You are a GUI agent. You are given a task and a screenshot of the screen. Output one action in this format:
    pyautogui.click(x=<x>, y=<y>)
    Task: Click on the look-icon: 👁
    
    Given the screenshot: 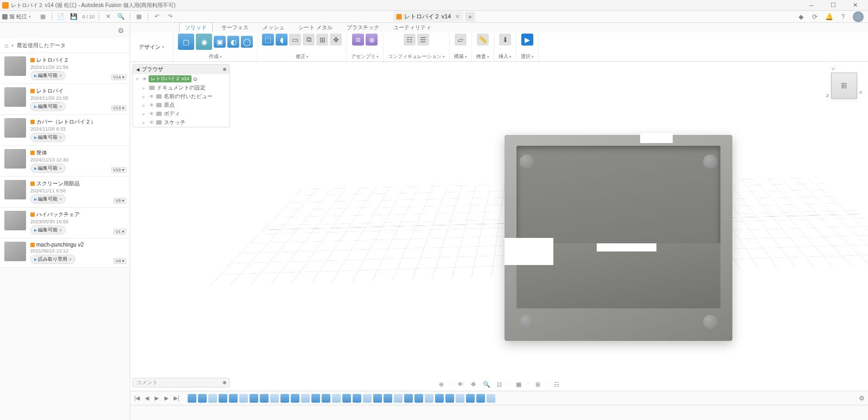 What is the action you would take?
    pyautogui.click(x=461, y=384)
    